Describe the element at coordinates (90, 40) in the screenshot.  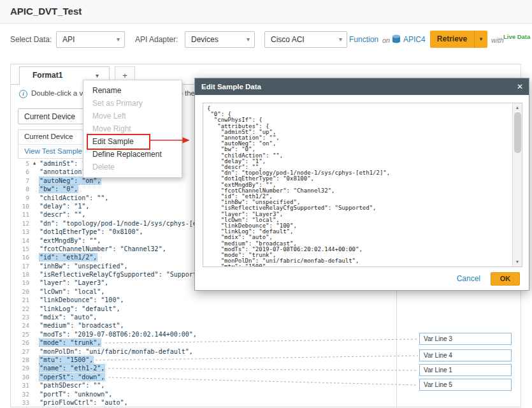
I see `select-data-dropdown: API ▾` at that location.